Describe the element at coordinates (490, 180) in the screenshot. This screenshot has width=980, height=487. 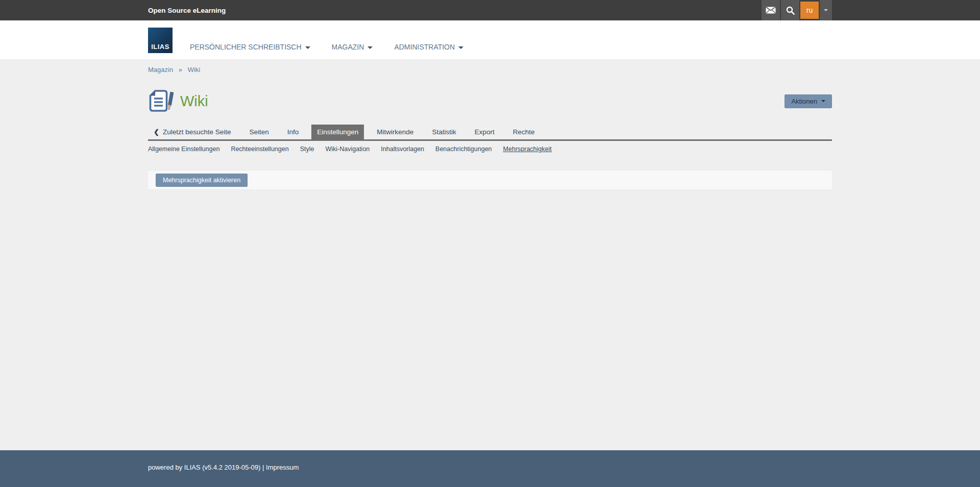
I see `content-toolbar: Mehrsprachigkeit aktivieren` at that location.